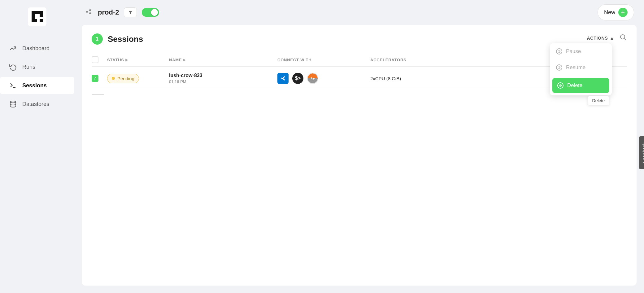 The width and height of the screenshot is (644, 293). I want to click on actions-button: ACTIONS ▲, so click(601, 38).